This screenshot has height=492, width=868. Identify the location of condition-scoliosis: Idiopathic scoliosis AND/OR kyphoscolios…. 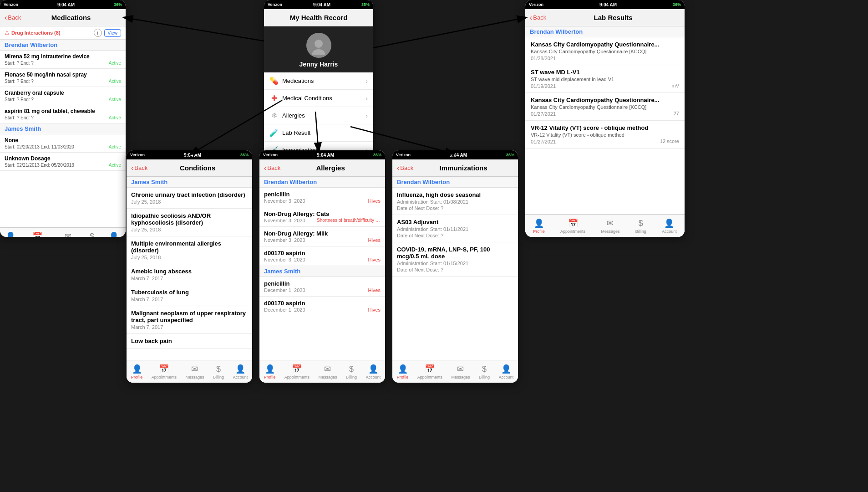
(189, 222).